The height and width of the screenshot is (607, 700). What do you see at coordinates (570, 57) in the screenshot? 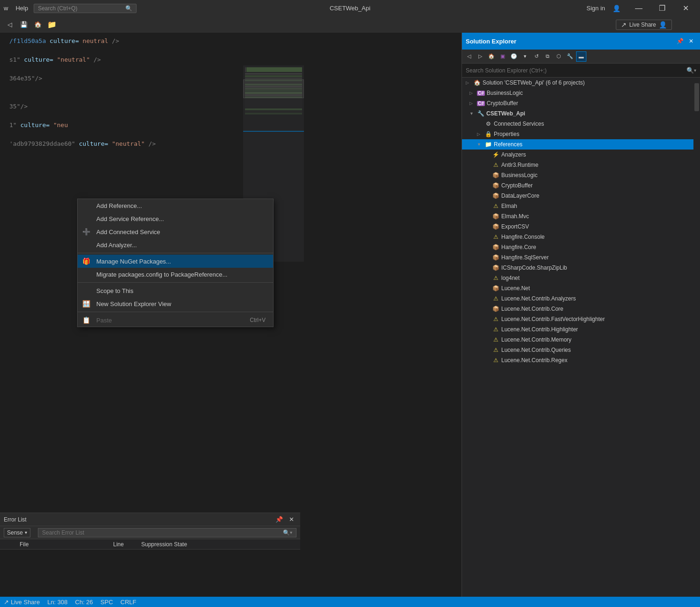
I see `se-settings-btn: 🔧` at bounding box center [570, 57].